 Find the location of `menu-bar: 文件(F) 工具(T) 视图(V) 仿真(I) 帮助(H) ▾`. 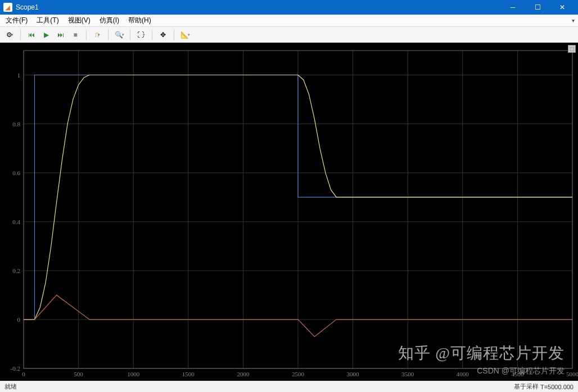

menu-bar: 文件(F) 工具(T) 视图(V) 仿真(I) 帮助(H) ▾ is located at coordinates (289, 21).